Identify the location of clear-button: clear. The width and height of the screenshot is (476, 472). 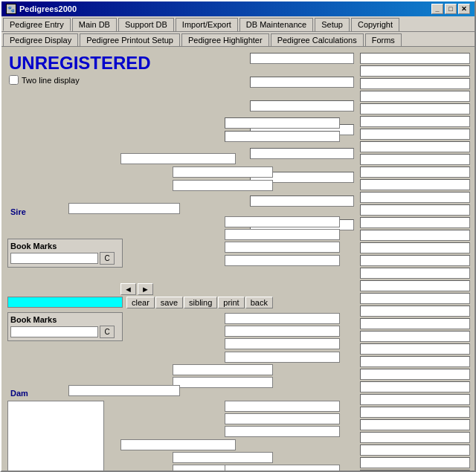
(141, 303).